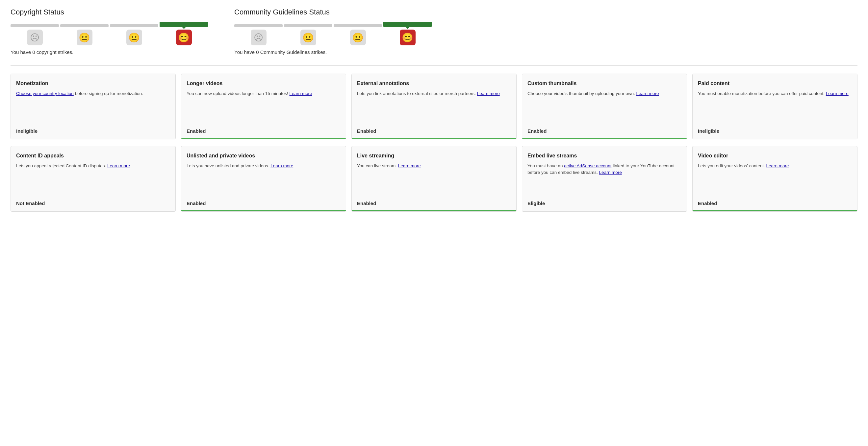  I want to click on community-face-sad-1: ☹, so click(259, 38).